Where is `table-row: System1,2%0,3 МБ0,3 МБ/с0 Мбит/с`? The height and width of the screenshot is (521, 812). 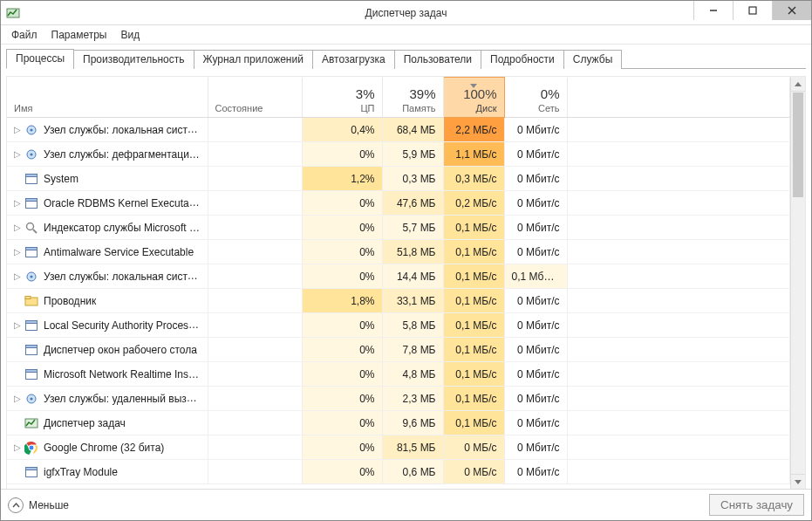 table-row: System1,2%0,3 МБ0,3 МБ/с0 Мбит/с is located at coordinates (399, 179).